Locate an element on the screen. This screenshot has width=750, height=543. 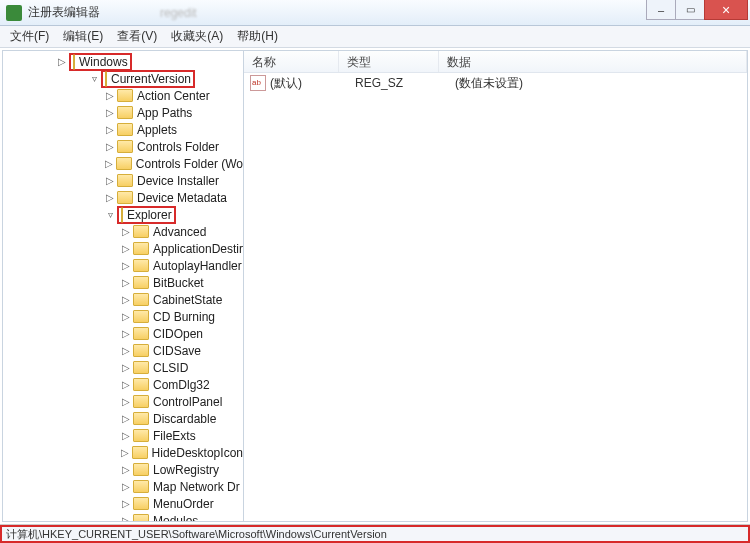
tree-item: ▷Applets is located at coordinates (123, 130).